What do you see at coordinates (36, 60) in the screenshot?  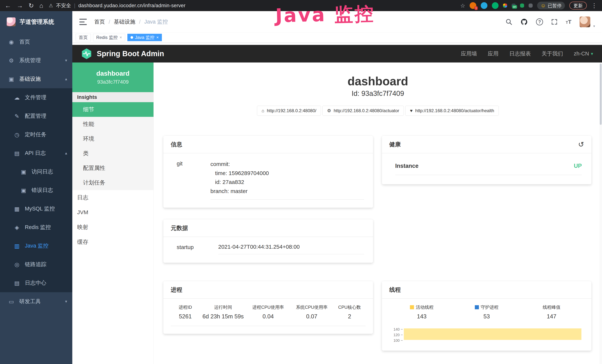 I see `sidebar-item-system: ⚙ 系统管理 ▾` at bounding box center [36, 60].